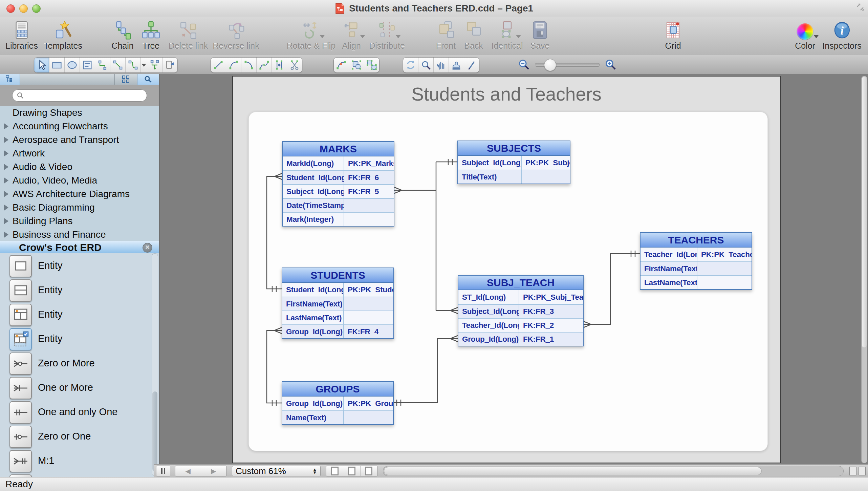 The width and height of the screenshot is (868, 491). What do you see at coordinates (214, 471) in the screenshot?
I see `next-page-button: ▶` at bounding box center [214, 471].